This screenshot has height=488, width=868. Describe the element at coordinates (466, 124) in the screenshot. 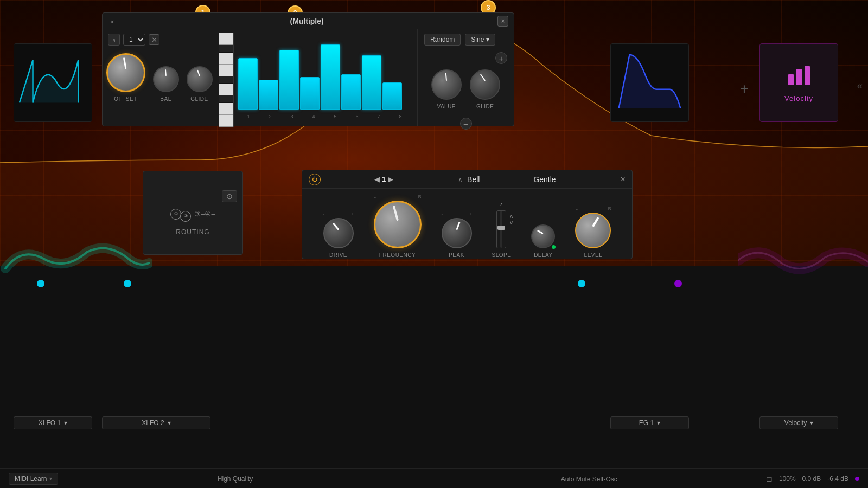

I see `minus-button: −` at that location.